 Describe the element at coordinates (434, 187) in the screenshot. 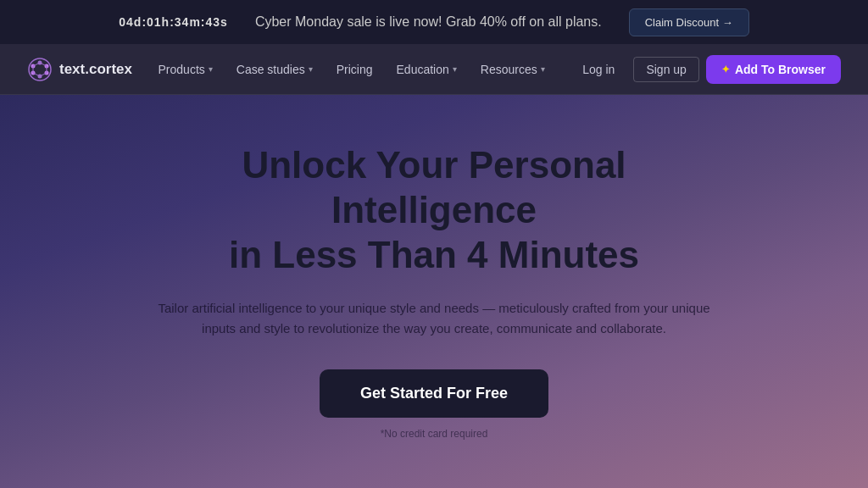

I see `hero-title-line1: Unlock Your Personal Intelligence` at that location.